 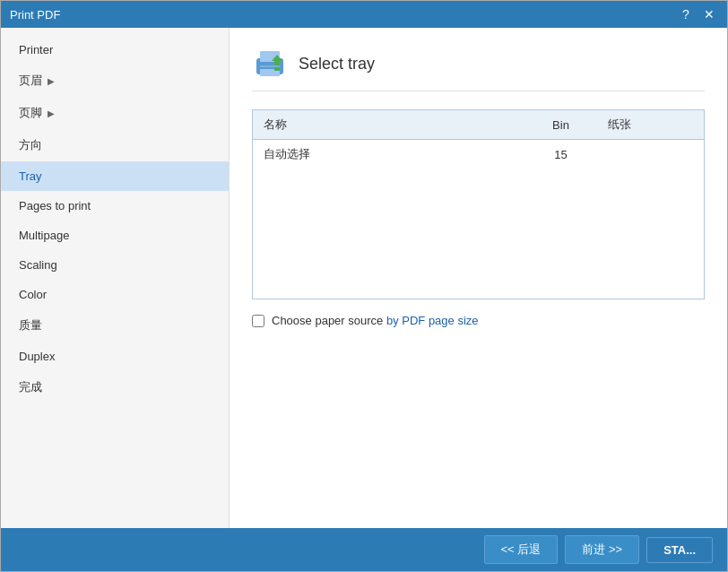 I want to click on paper-source-checkbox, so click(x=258, y=321).